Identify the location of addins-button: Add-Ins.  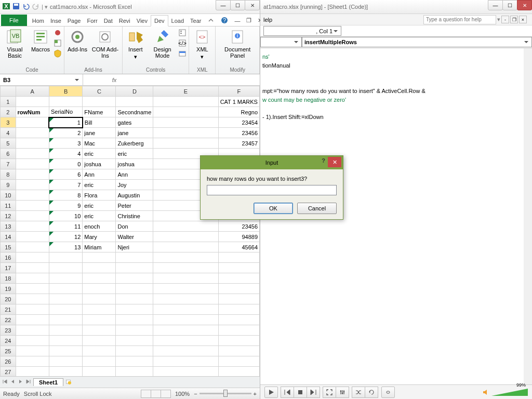
(77, 41).